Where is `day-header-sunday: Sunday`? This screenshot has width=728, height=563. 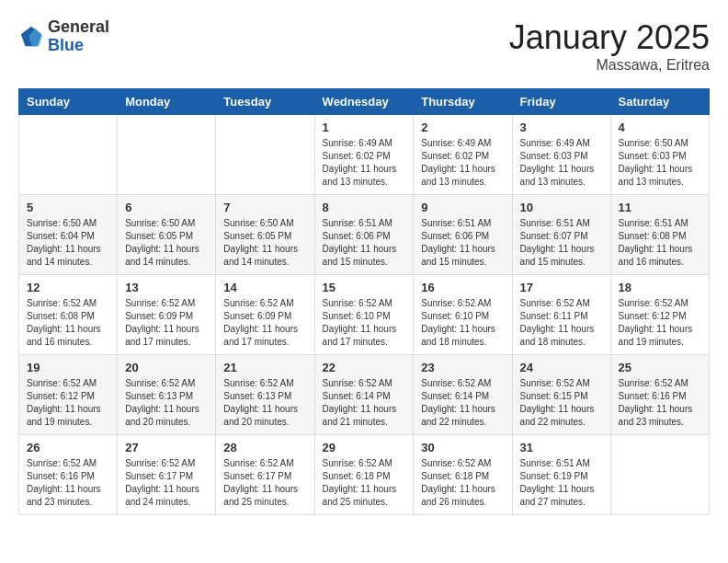 day-header-sunday: Sunday is located at coordinates (68, 102).